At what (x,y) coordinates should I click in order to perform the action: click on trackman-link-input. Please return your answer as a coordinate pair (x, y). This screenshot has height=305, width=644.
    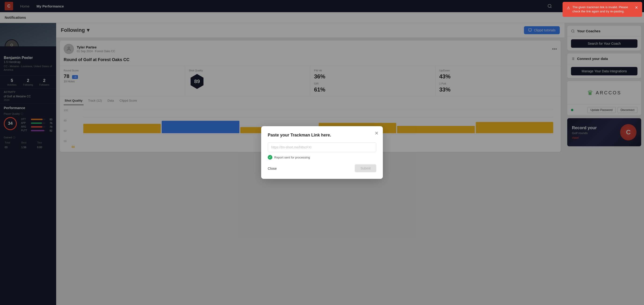
    Looking at the image, I should click on (322, 147).